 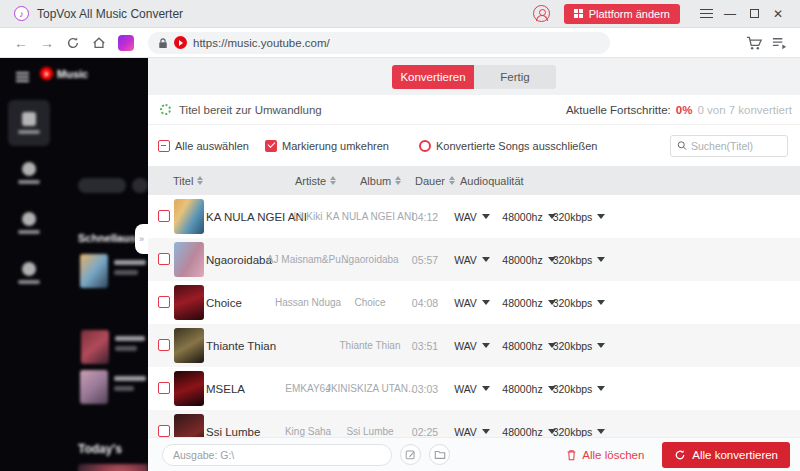 I want to click on edit-icon, so click(x=410, y=454).